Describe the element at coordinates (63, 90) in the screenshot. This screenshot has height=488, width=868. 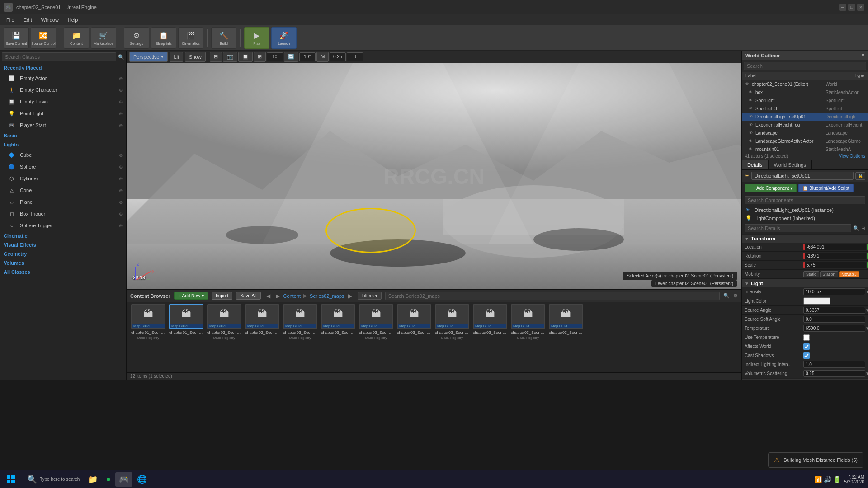
I see `actor-empty-character: 🚶 Empty Character ⊕` at that location.